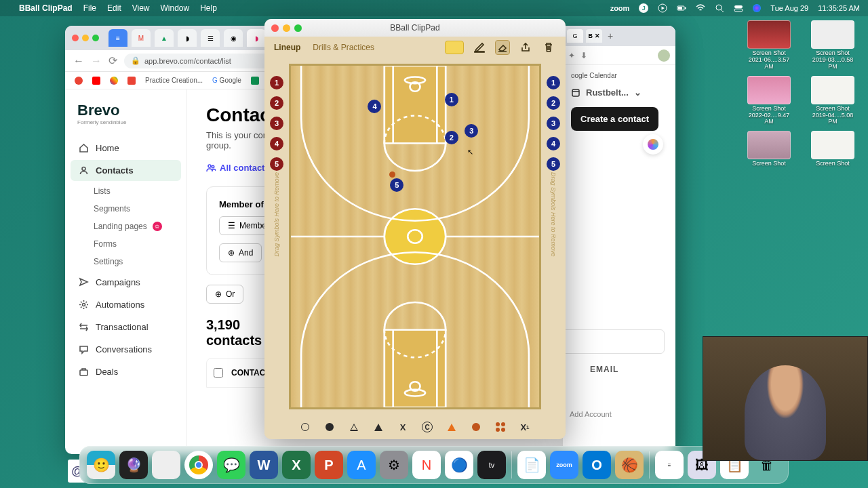  Describe the element at coordinates (174, 80) in the screenshot. I see `bookmark-item: Practice Creation...` at that location.